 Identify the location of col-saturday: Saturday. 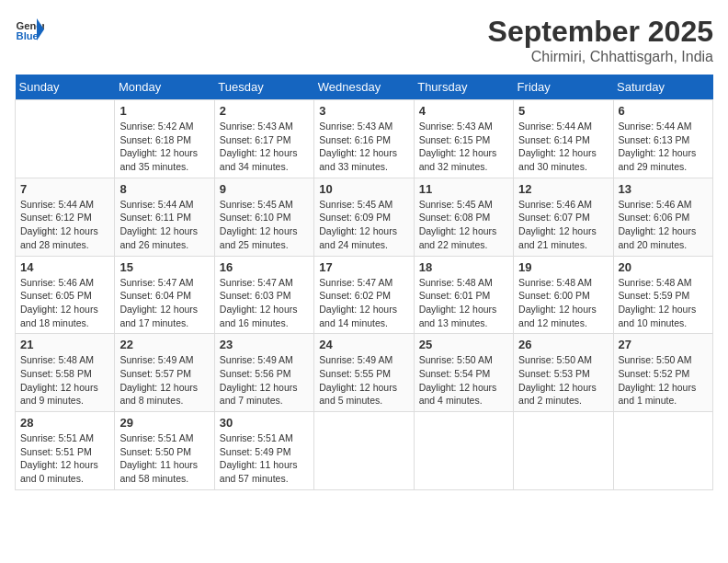
(663, 87).